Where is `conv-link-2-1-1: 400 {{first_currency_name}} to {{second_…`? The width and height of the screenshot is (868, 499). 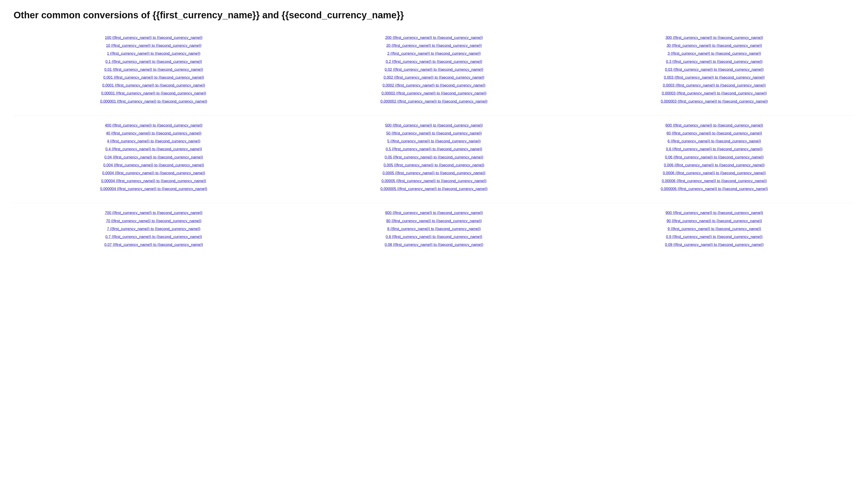
conv-link-2-1-1: 400 {{first_currency_name}} to {{second_… is located at coordinates (154, 125).